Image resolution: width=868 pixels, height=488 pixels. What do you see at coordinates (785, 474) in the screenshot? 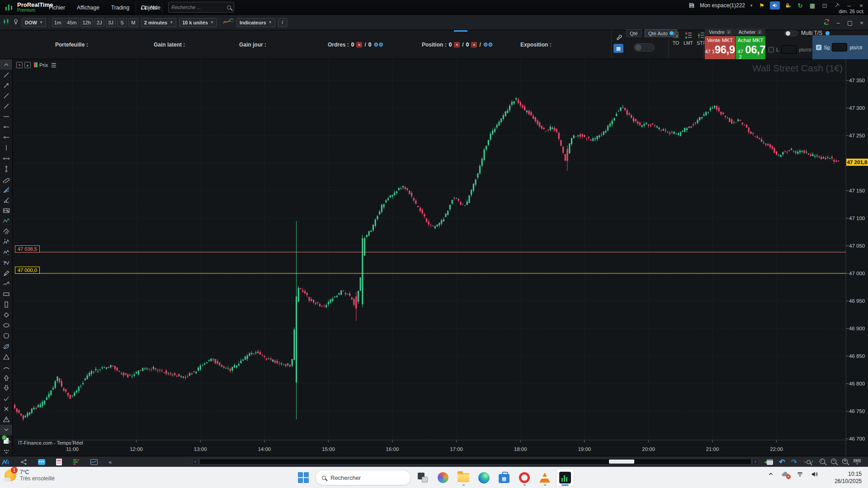
I see `onedrive-icon: ✕` at bounding box center [785, 474].